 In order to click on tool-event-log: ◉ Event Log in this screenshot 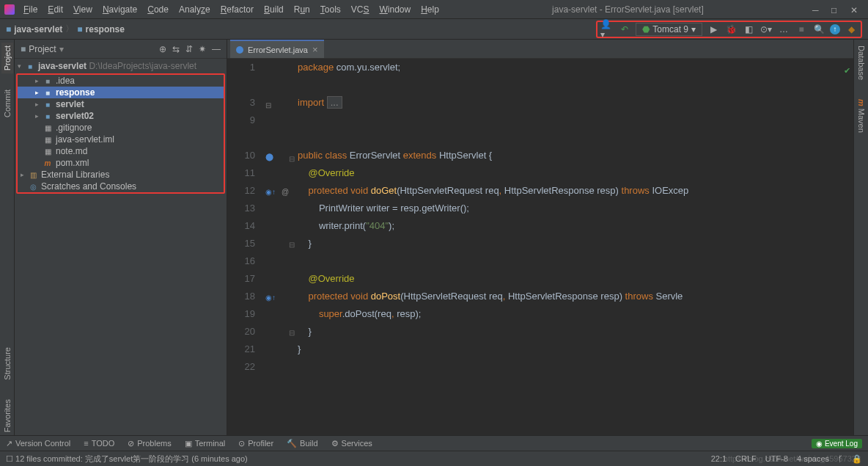, I will do `click(837, 443)`.